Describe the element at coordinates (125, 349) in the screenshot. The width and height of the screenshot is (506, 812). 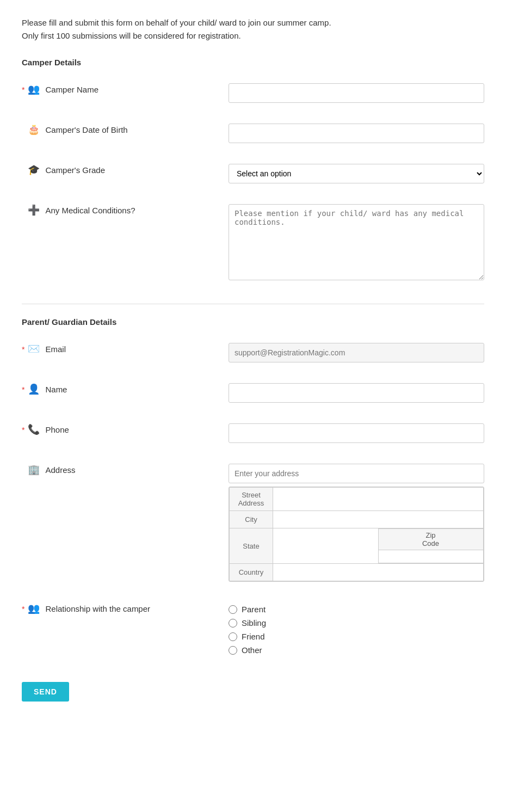
I see `guardian-email-label-area: * ✉️ Email` at that location.